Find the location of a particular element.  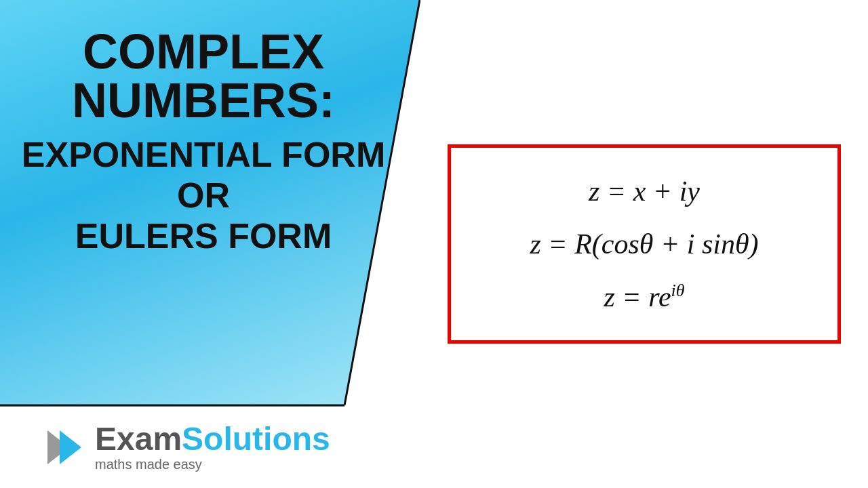

logo-solutions-text: Solutions is located at coordinates (256, 439).